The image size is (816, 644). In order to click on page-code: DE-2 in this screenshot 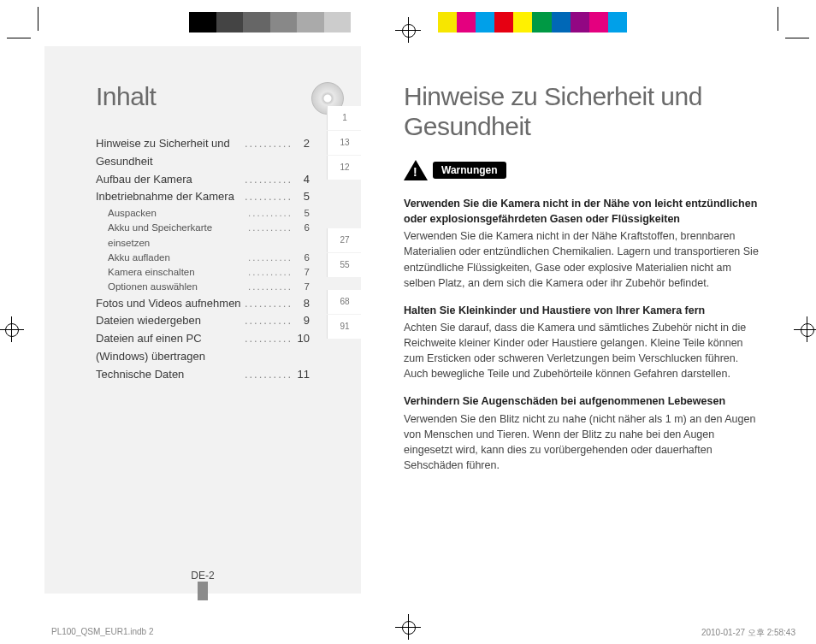, I will do `click(202, 576)`.